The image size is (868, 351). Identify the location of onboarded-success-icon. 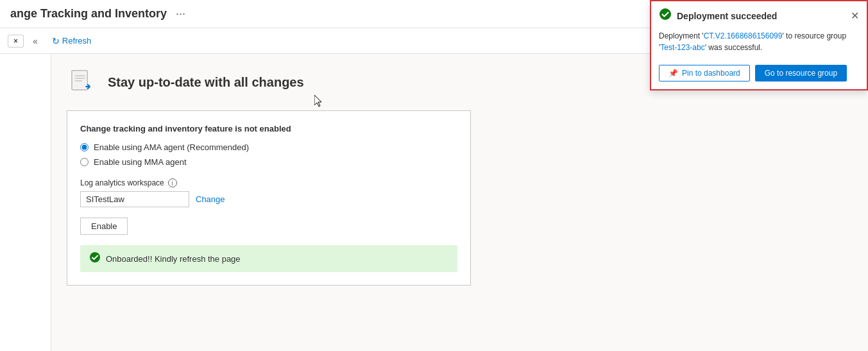
(95, 257).